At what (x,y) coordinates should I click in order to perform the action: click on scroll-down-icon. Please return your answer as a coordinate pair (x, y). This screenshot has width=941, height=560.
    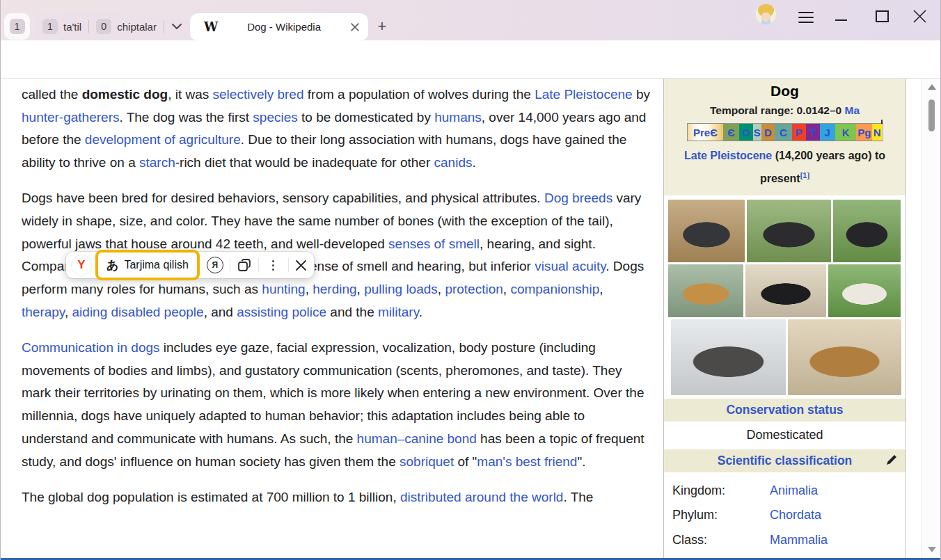
    Looking at the image, I should click on (932, 550).